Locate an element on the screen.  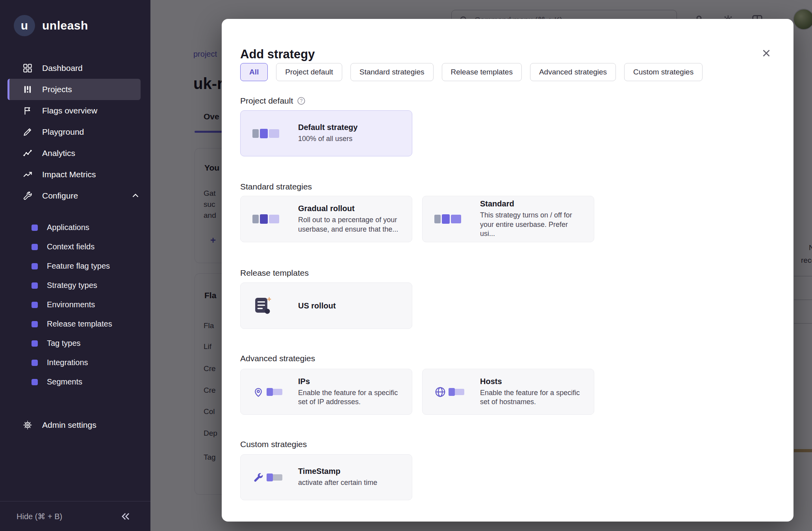
section-project-default: Project default ? is located at coordinates (273, 101).